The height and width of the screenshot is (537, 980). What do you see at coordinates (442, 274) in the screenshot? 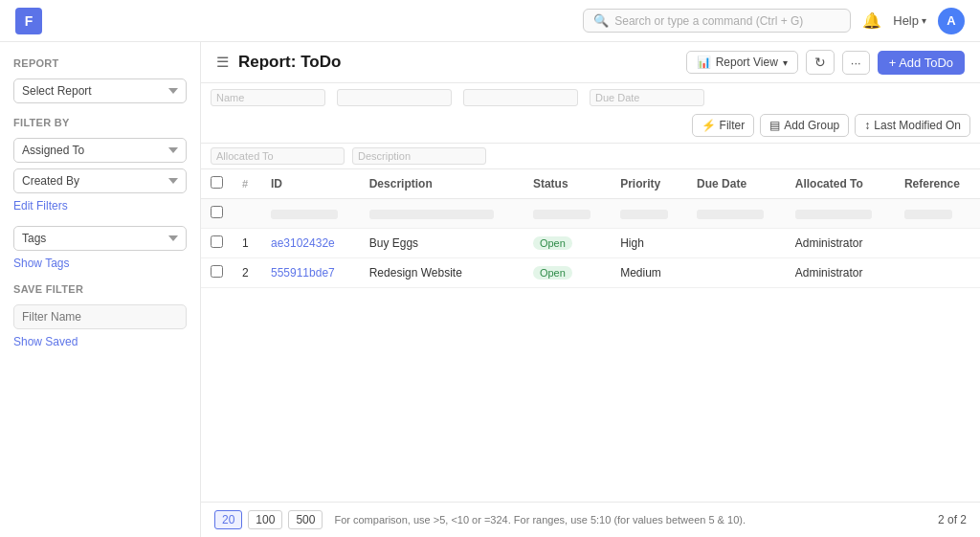
I see `cell-description: Redesign Website` at bounding box center [442, 274].